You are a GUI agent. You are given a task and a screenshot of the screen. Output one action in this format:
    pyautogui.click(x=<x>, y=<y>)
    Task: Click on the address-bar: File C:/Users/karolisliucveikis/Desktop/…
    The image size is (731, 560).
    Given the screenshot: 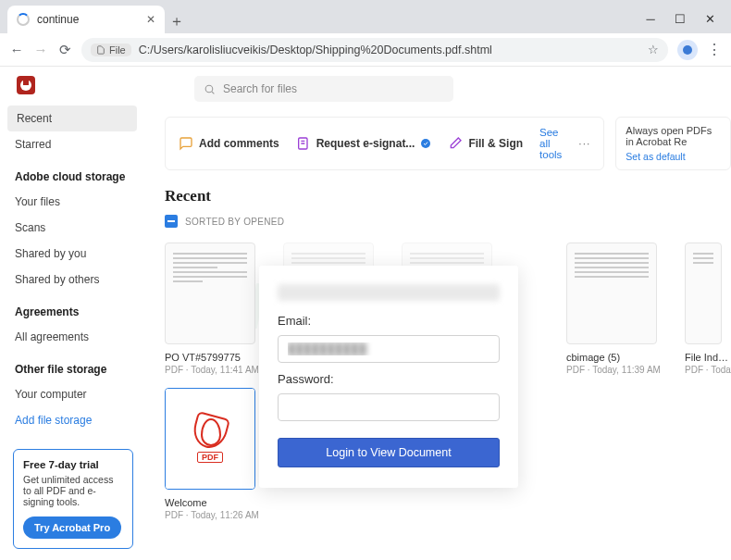 What is the action you would take?
    pyautogui.click(x=375, y=50)
    